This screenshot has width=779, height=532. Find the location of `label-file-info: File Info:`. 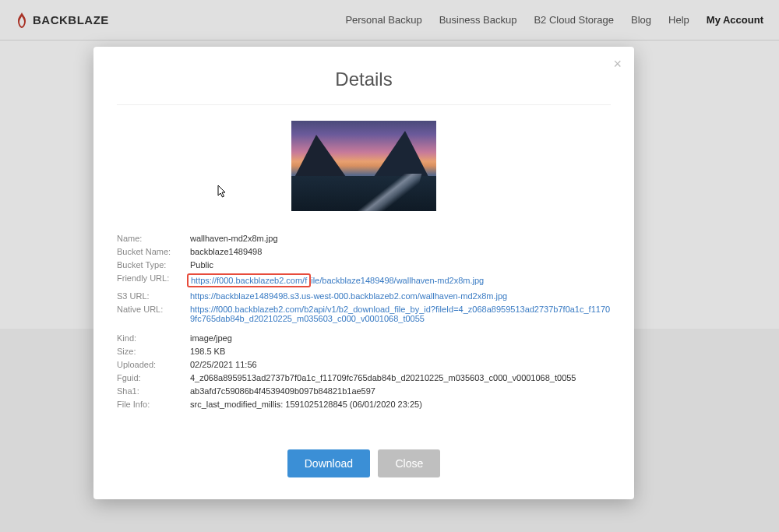

label-file-info: File Info: is located at coordinates (153, 404).